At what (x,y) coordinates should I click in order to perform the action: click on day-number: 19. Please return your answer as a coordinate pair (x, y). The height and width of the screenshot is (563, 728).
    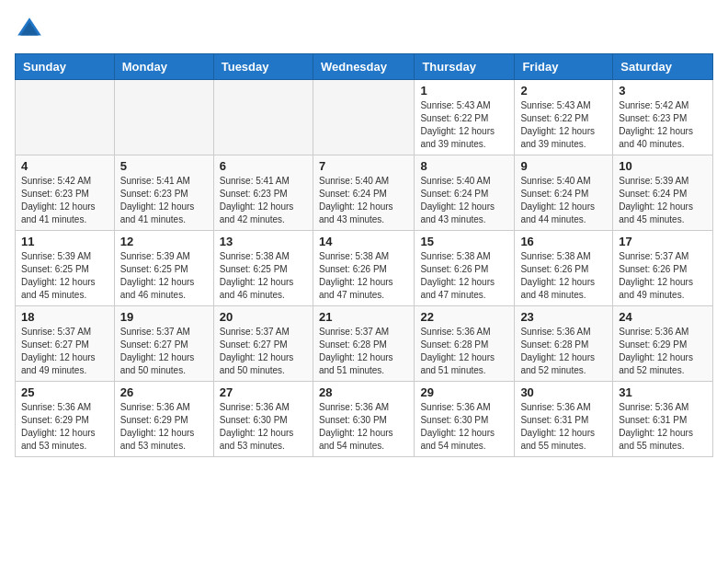
    Looking at the image, I should click on (164, 316).